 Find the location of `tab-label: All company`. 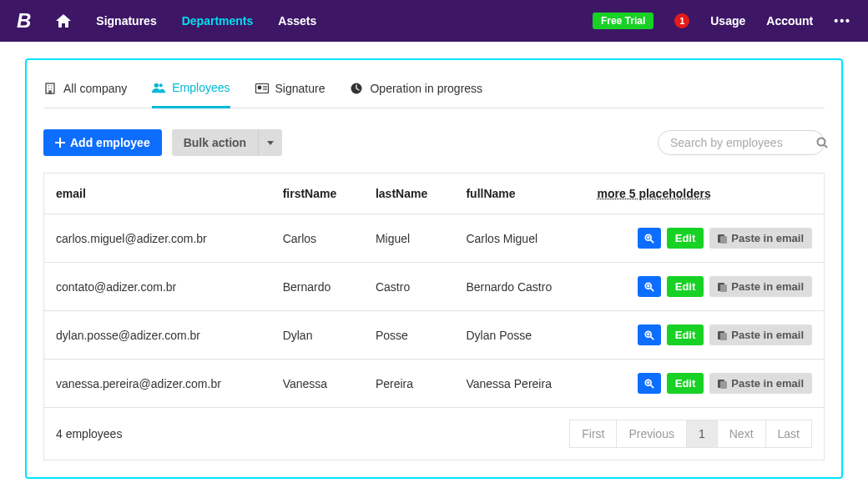

tab-label: All company is located at coordinates (95, 88).